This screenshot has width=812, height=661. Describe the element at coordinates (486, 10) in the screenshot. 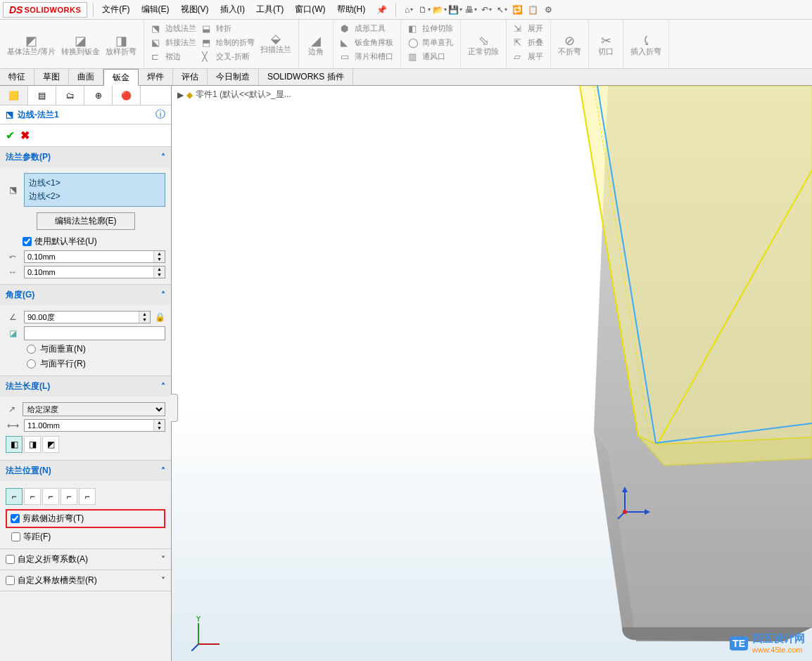

I see `undo-icon: ↶▾` at that location.